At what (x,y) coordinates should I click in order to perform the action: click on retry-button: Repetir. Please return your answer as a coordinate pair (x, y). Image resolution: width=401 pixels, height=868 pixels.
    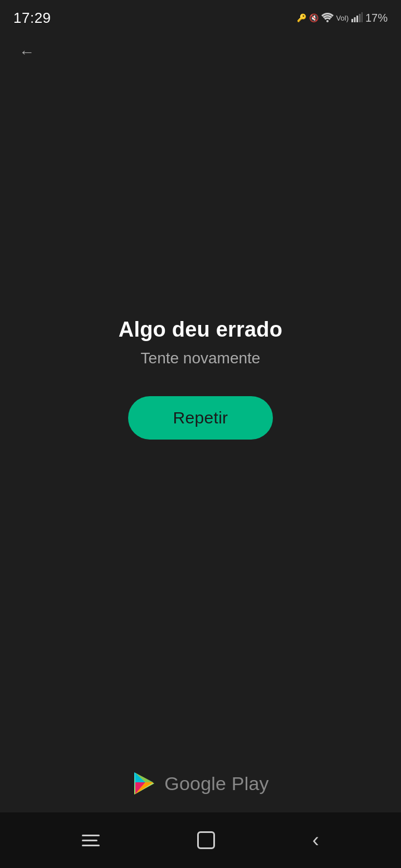
    Looking at the image, I should click on (200, 418).